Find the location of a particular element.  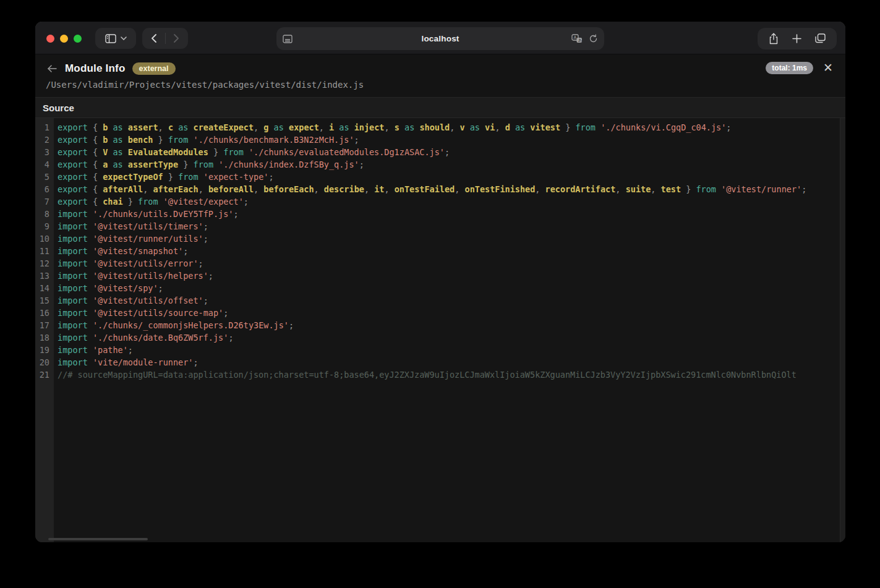

page-title: Module Info is located at coordinates (95, 69).